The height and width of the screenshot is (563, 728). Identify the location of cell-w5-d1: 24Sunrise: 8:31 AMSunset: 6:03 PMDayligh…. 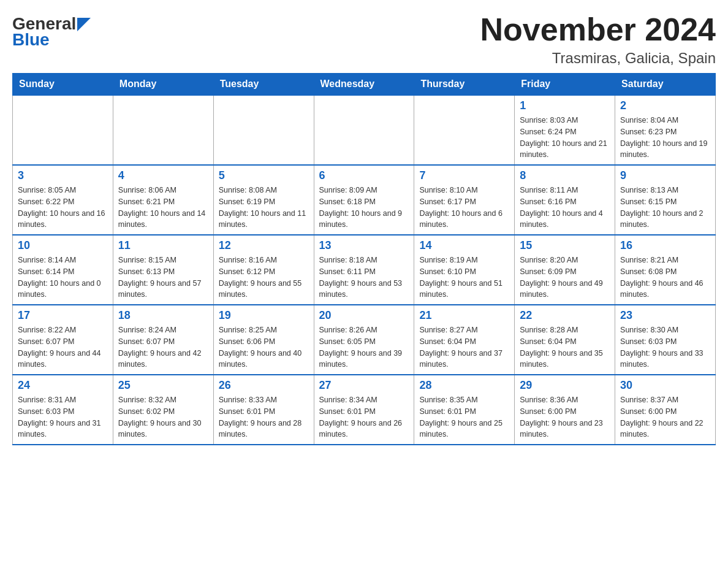
(63, 410).